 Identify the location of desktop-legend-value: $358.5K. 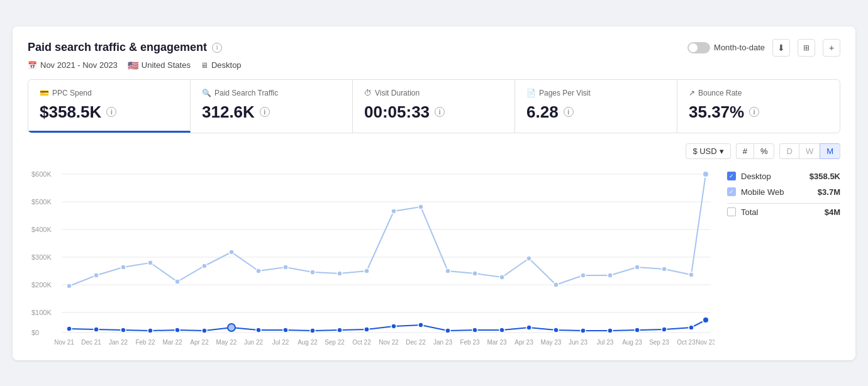
(825, 176).